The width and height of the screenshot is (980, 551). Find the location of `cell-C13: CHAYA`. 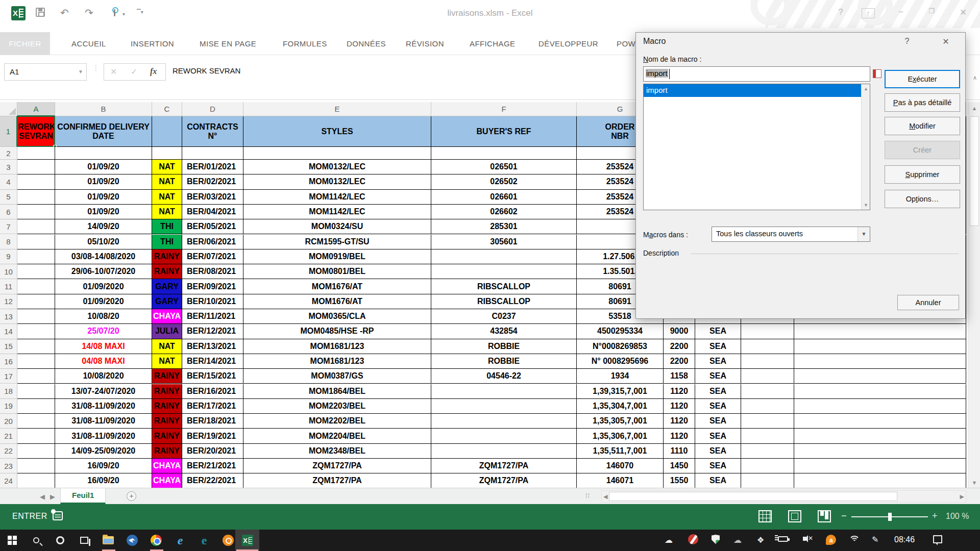

cell-C13: CHAYA is located at coordinates (167, 316).